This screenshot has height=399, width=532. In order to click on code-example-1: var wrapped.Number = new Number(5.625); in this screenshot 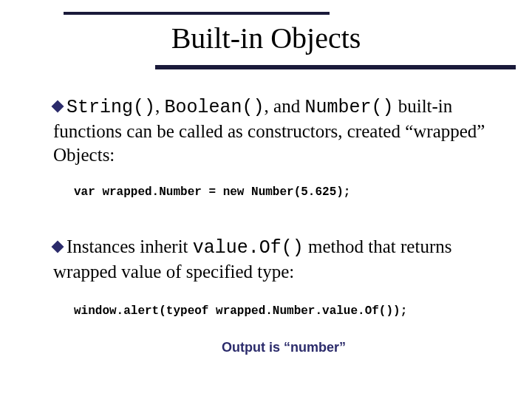, I will do `click(212, 192)`.